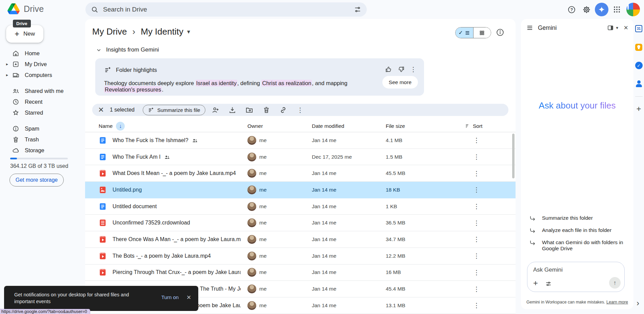  Describe the element at coordinates (287, 83) in the screenshot. I see `highlighted-phrase: Christ as realization` at that location.